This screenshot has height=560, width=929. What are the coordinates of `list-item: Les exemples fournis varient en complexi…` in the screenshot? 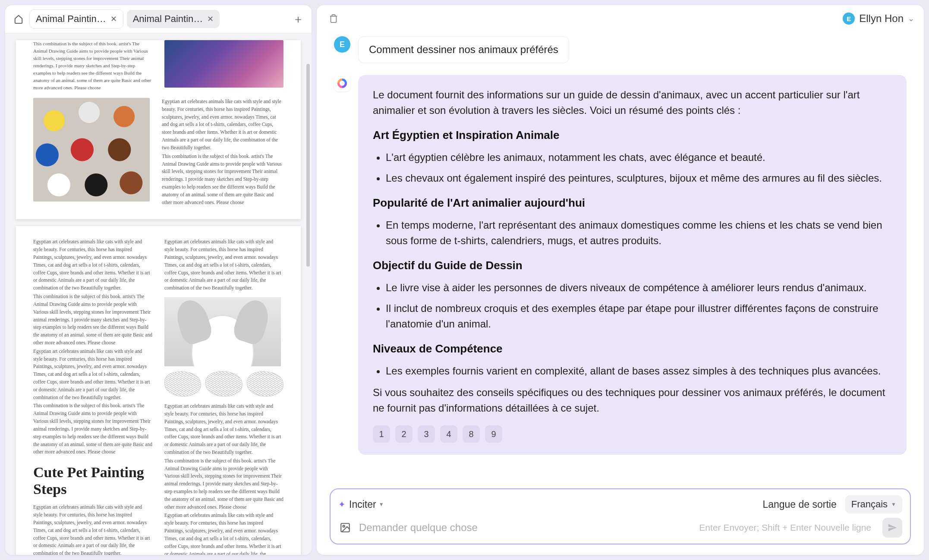 It's located at (639, 371).